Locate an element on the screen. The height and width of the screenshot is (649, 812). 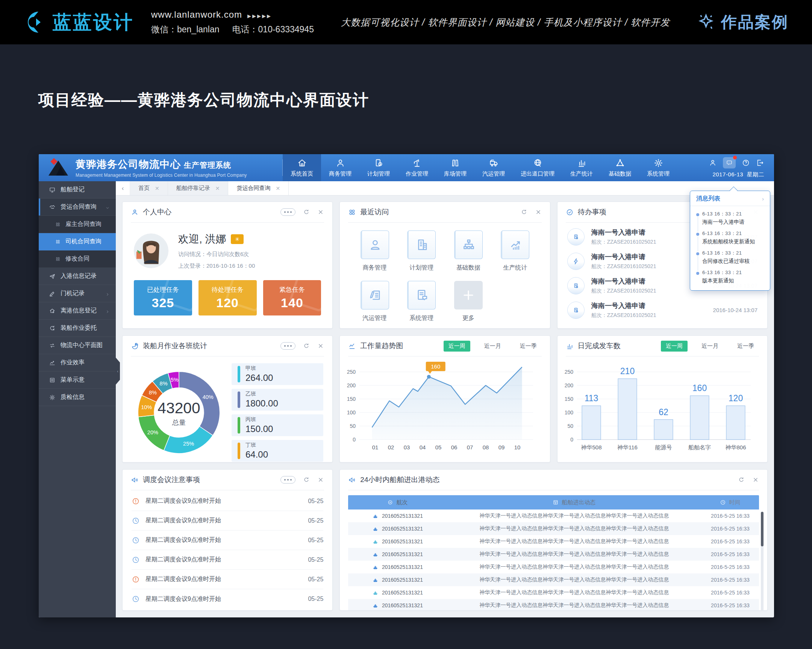
svg-text: 02 is located at coordinates (391, 447).